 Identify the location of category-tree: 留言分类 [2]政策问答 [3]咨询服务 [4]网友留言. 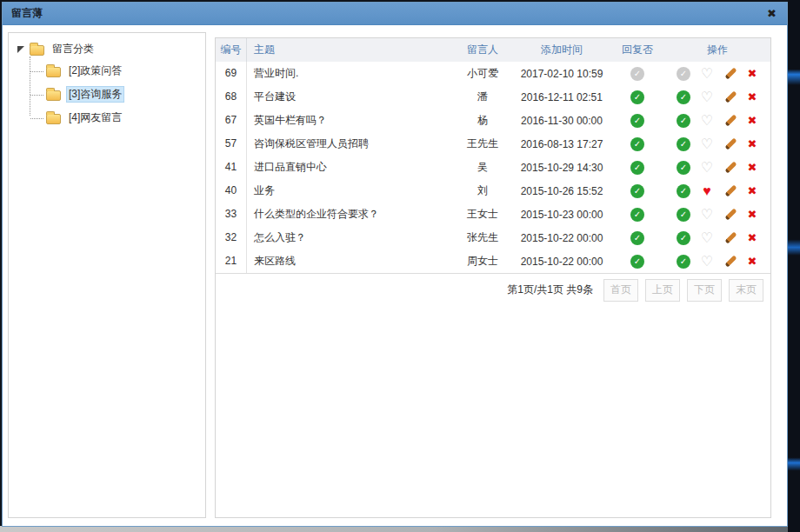
(107, 85).